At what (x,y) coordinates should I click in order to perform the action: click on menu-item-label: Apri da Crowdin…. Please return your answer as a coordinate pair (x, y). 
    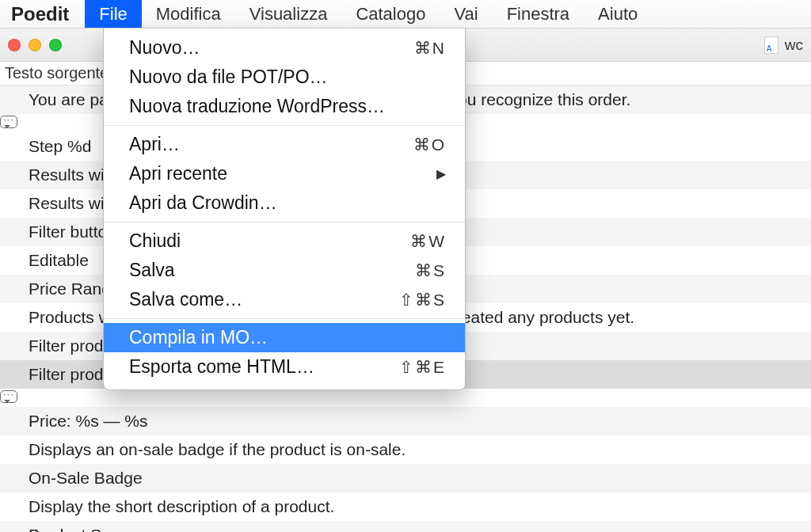
    Looking at the image, I should click on (203, 203).